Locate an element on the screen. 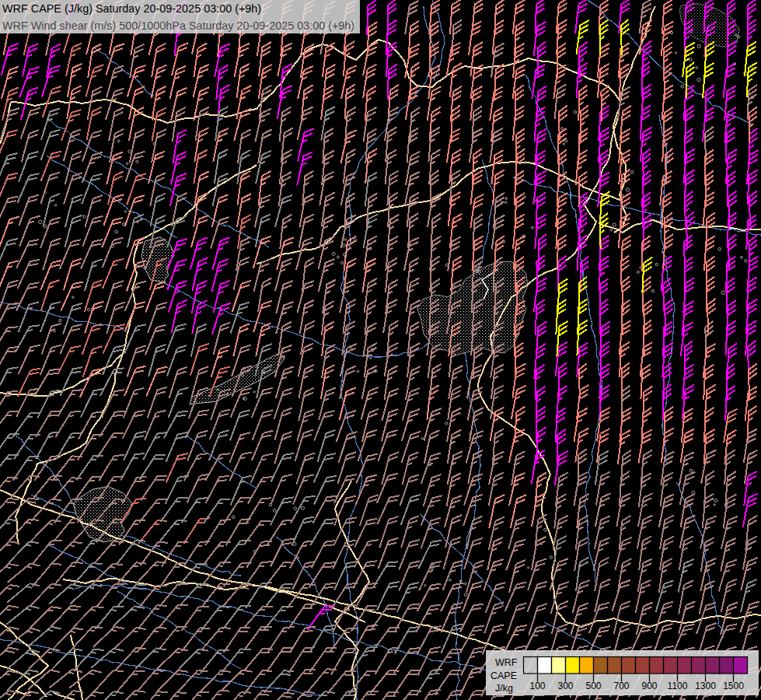  svg-text: 900 is located at coordinates (649, 686).